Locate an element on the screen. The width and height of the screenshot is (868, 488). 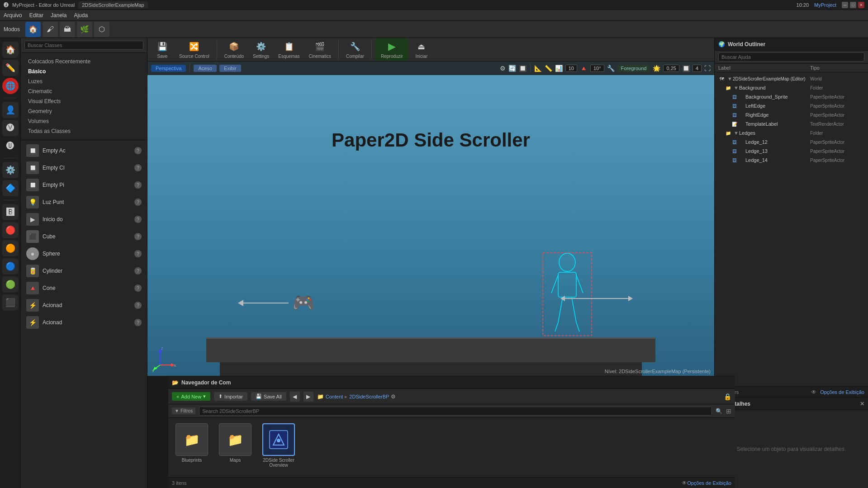
menu-arquivo: Arquivo is located at coordinates (13, 15).